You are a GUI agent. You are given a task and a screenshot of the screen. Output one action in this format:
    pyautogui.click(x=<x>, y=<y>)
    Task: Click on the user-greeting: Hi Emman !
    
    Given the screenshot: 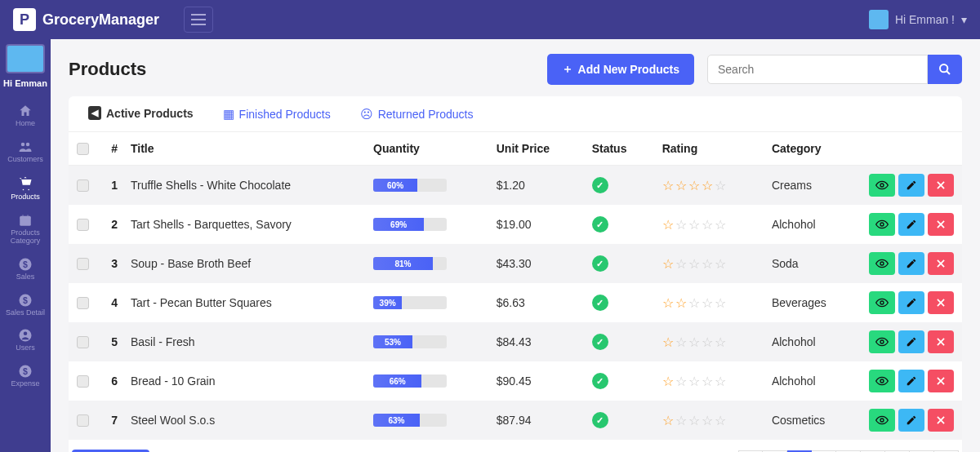 What is the action you would take?
    pyautogui.click(x=924, y=20)
    